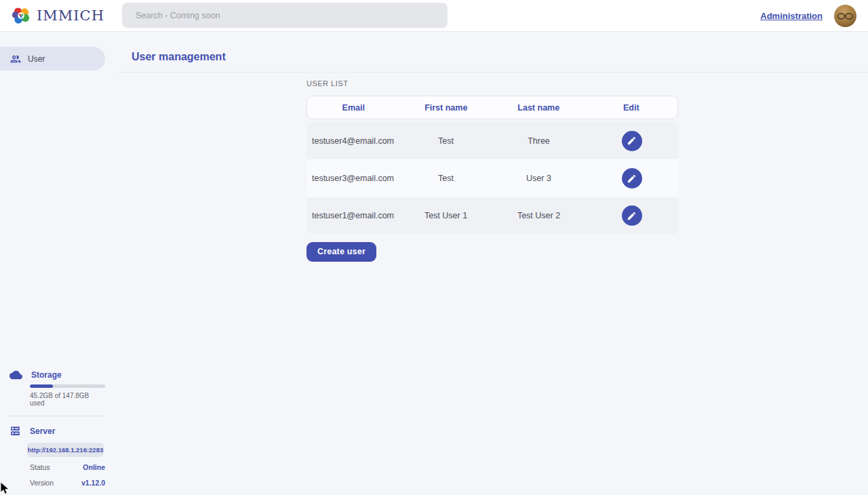  I want to click on user-last-name: User 3, so click(538, 178).